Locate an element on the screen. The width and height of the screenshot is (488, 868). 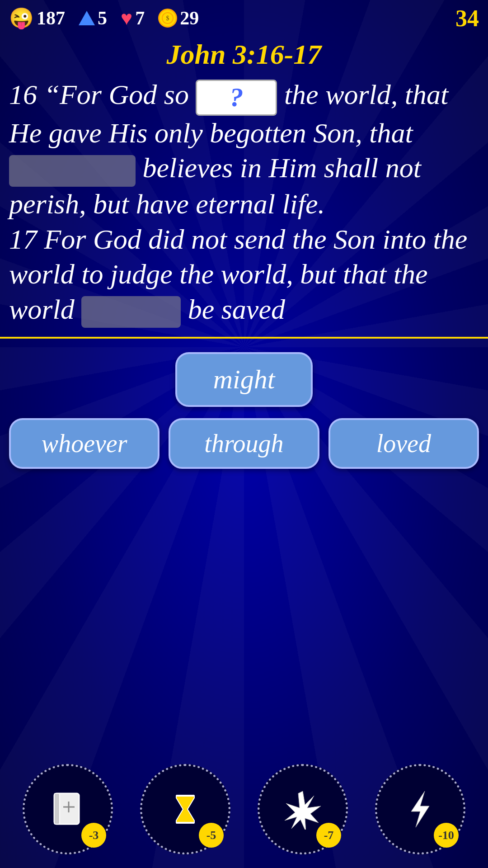
question-mark: ? is located at coordinates (236, 98).